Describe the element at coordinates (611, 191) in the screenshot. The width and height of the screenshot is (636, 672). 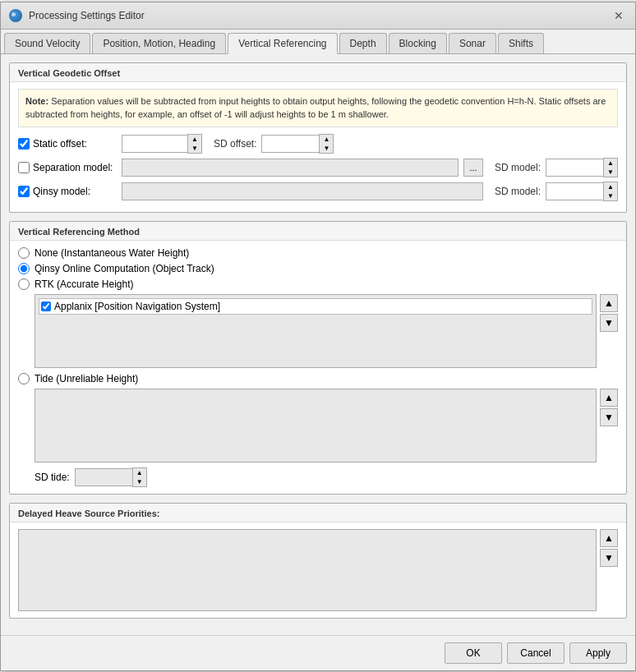
I see `sd-model-spinner-2: ▲ ▼` at that location.